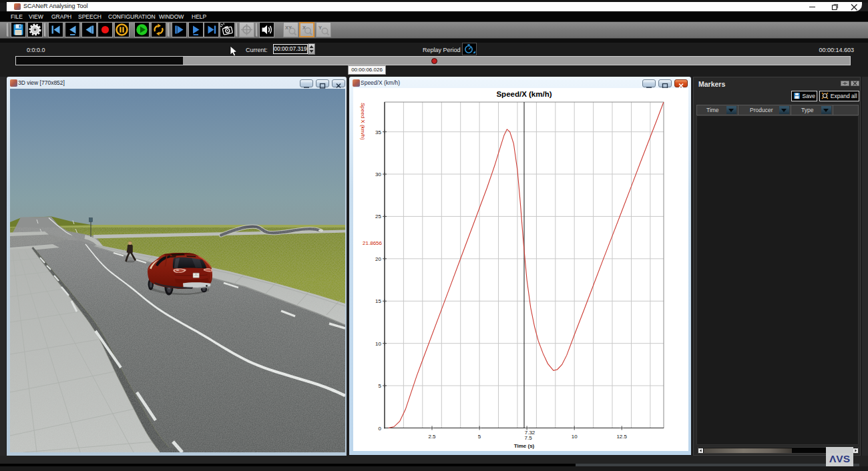 The image size is (868, 471). What do you see at coordinates (622, 436) in the screenshot?
I see `svg-text: 12.5` at bounding box center [622, 436].